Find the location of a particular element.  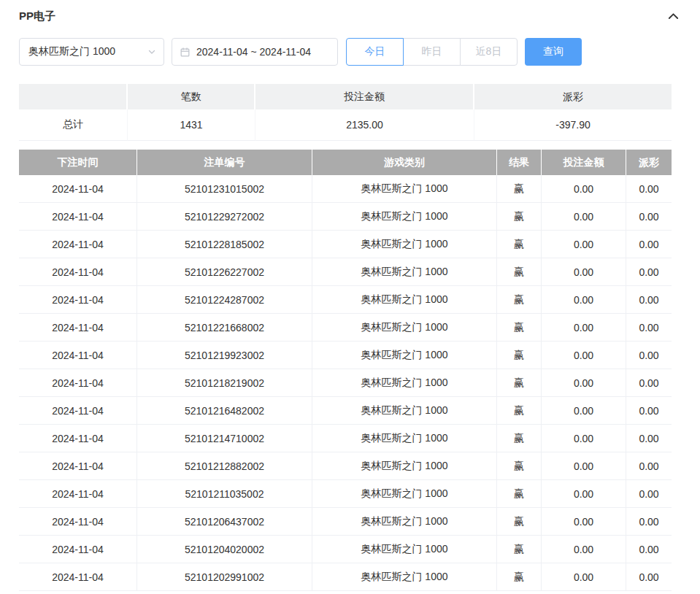

table-row: 2024-11-04 52101229272002 奥林匹斯之门 1000 赢 … is located at coordinates (345, 217).